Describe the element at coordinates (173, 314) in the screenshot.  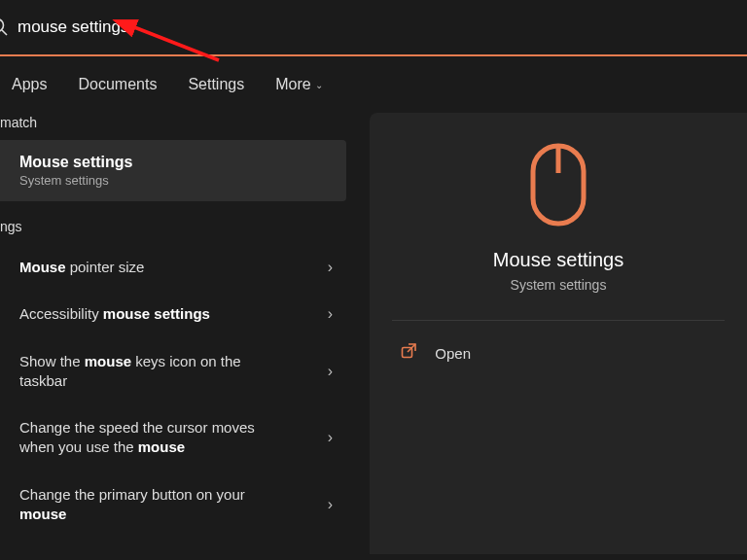
I see `settings-result: Accessibility mouse settings›` at that location.